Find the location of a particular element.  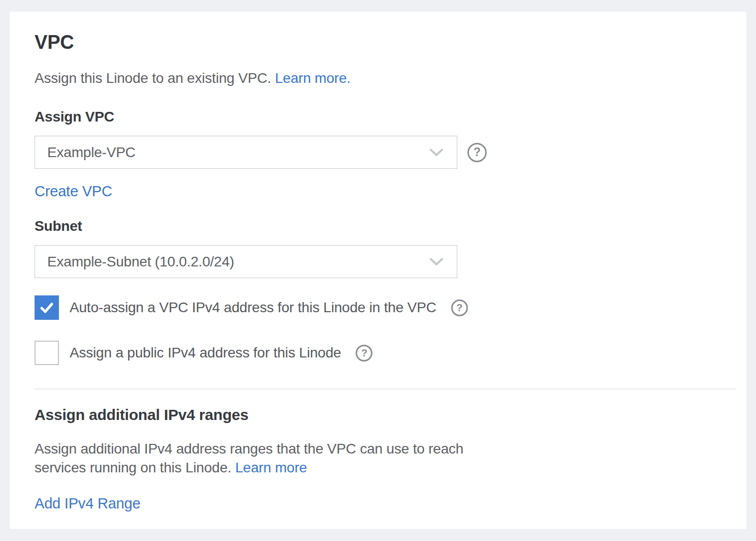

auto-assign-ipv4-row: Auto-assign a VPC IPv4 address for this … is located at coordinates (385, 308).